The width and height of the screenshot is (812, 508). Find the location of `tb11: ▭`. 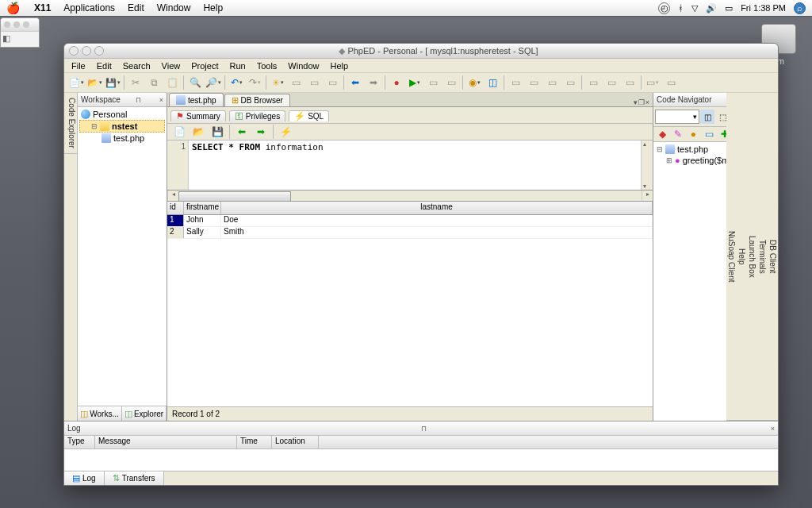

tb11: ▭ is located at coordinates (593, 83).